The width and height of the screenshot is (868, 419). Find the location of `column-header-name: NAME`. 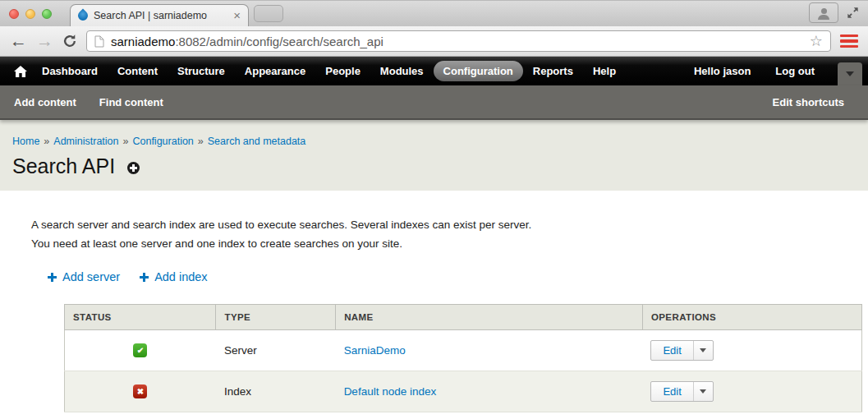

column-header-name: NAME is located at coordinates (489, 317).